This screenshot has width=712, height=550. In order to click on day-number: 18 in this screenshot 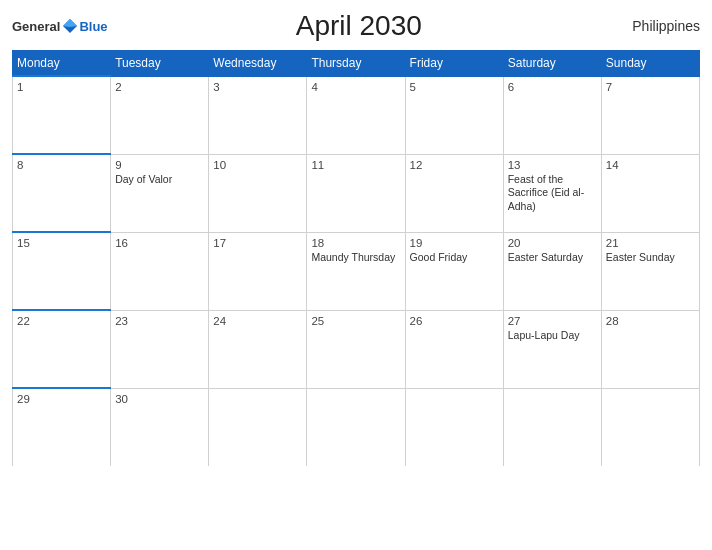, I will do `click(356, 243)`.